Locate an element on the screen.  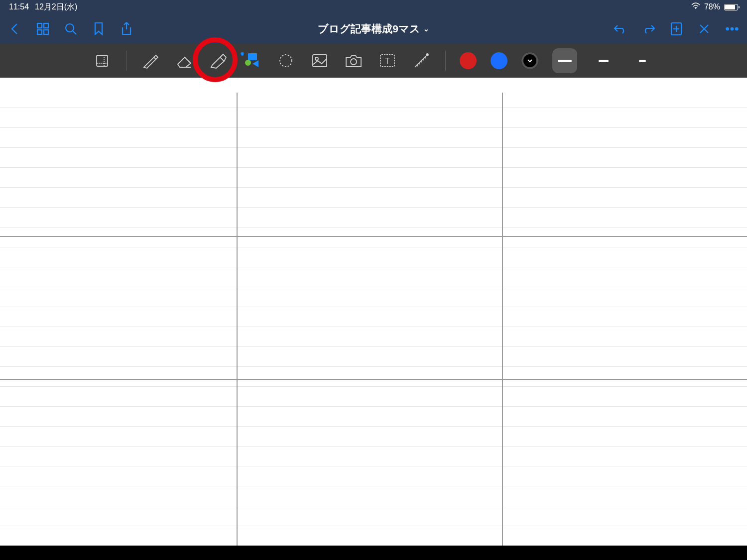
more-button is located at coordinates (732, 29).